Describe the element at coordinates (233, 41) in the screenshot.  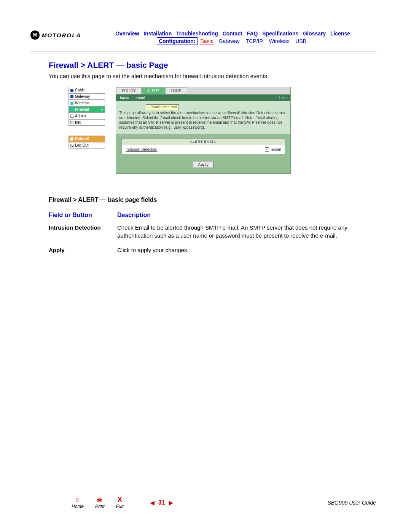
I see `sub-nav: Configuration: Basic Gateway TCP/IP Wire…` at that location.